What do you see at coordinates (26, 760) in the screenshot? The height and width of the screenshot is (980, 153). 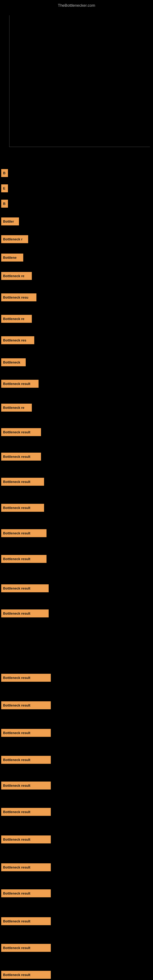 I see `result-item-25: Bottleneck result` at bounding box center [26, 760].